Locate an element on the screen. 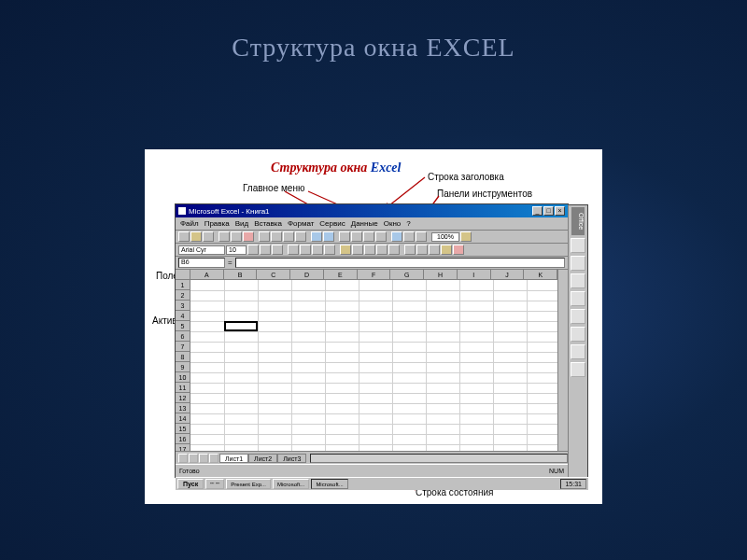  tab-nav-last is located at coordinates (214, 458).